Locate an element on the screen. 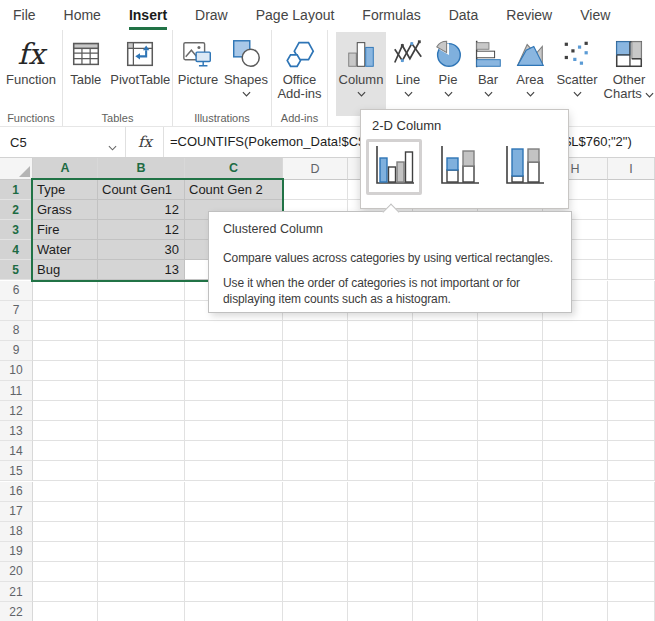  cell-E16 is located at coordinates (380, 492).